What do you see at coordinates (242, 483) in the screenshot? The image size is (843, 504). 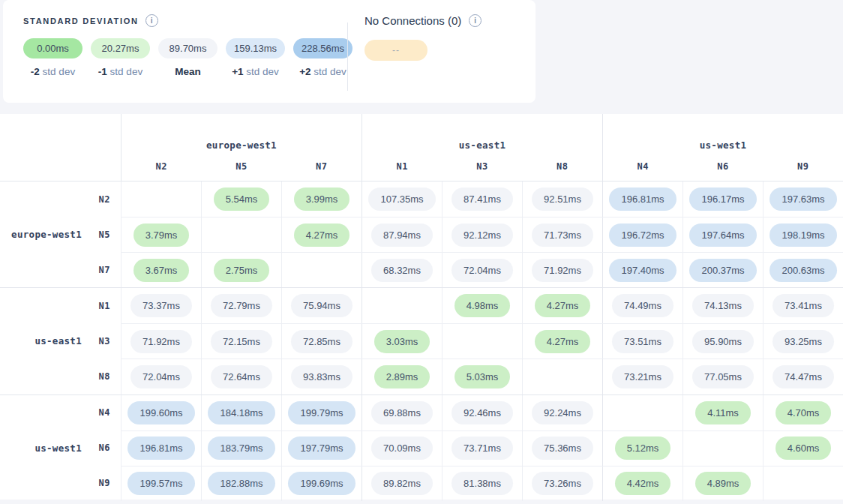 I see `latency-value-pill: 182.88ms` at bounding box center [242, 483].